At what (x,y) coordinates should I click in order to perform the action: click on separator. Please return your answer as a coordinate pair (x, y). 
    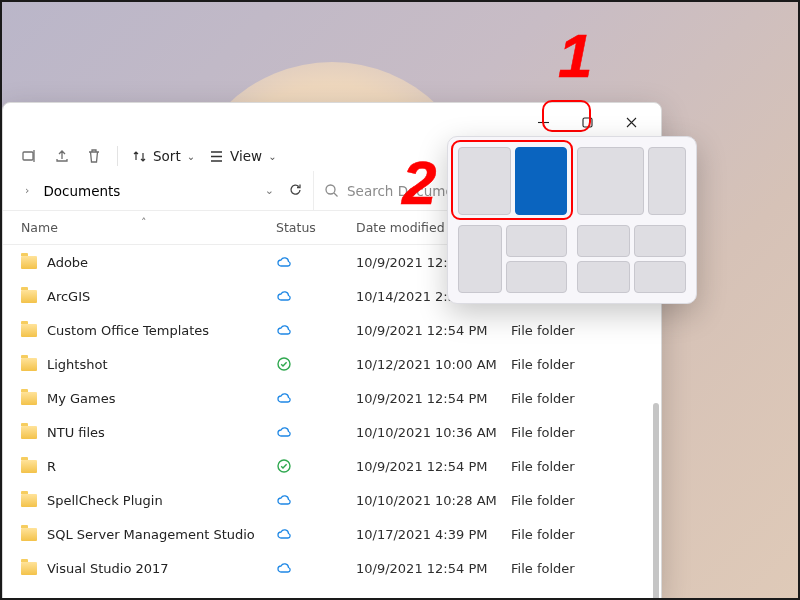
    Looking at the image, I should click on (118, 156).